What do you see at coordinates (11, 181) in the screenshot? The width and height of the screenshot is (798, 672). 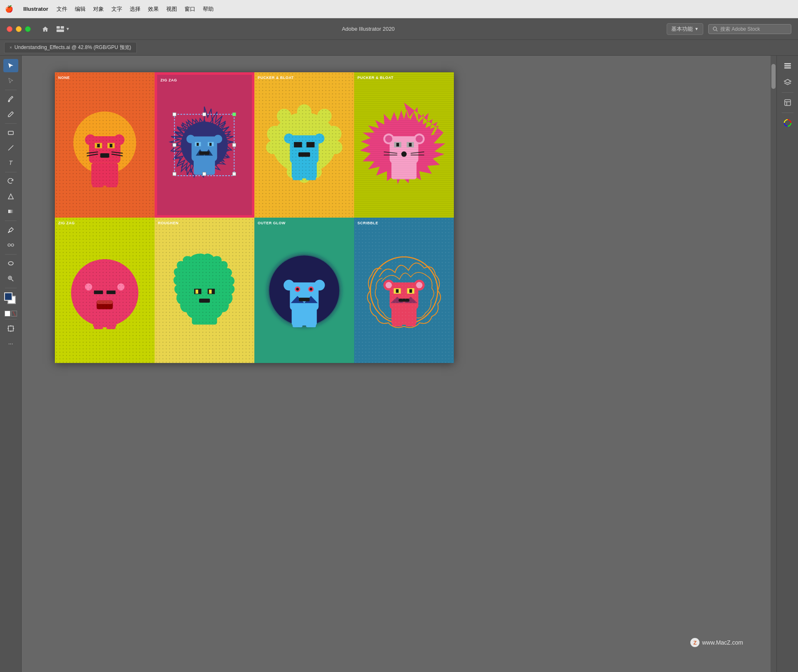 I see `rotate-tool-button` at bounding box center [11, 181].